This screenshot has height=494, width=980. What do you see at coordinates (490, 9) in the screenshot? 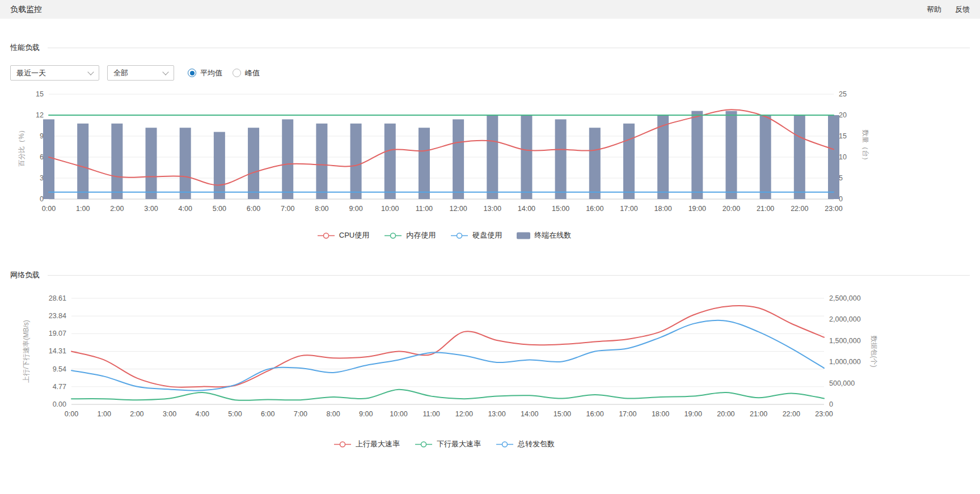
I see `topbar: 负载监控 帮助 反馈` at bounding box center [490, 9].